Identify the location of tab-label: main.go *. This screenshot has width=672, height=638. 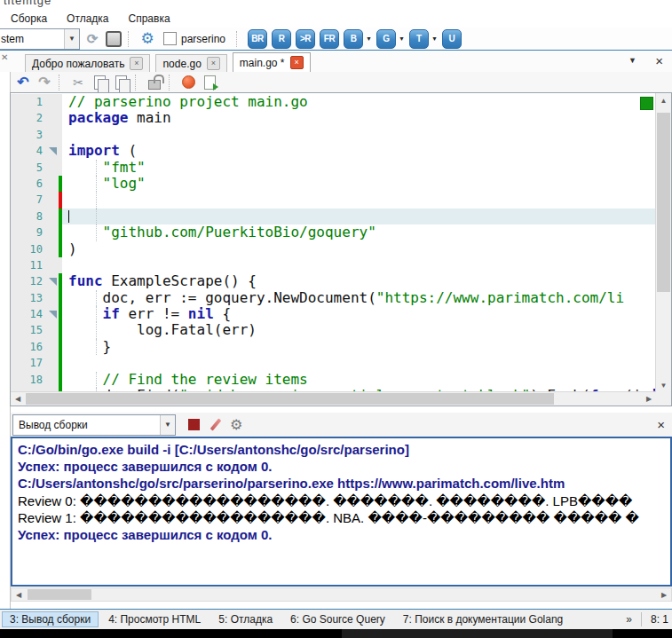
(263, 63).